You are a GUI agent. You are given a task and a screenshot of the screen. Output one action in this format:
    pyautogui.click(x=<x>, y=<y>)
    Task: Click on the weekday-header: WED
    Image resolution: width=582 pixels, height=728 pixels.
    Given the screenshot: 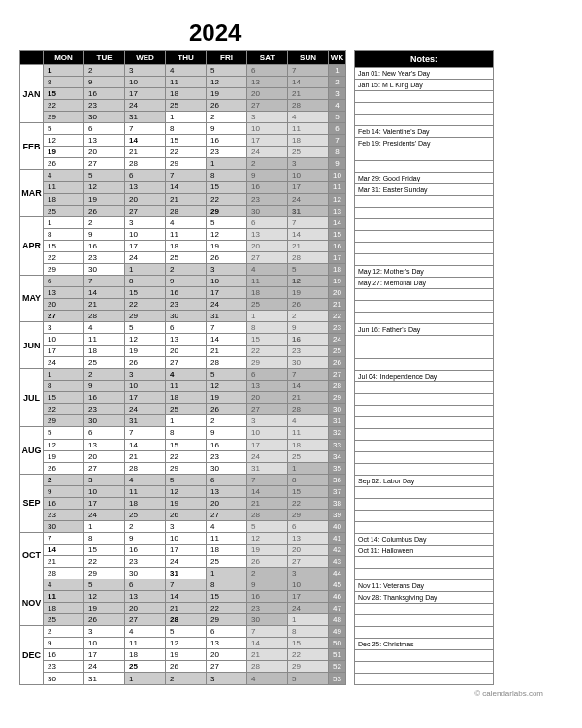 What is the action you would take?
    pyautogui.click(x=146, y=58)
    